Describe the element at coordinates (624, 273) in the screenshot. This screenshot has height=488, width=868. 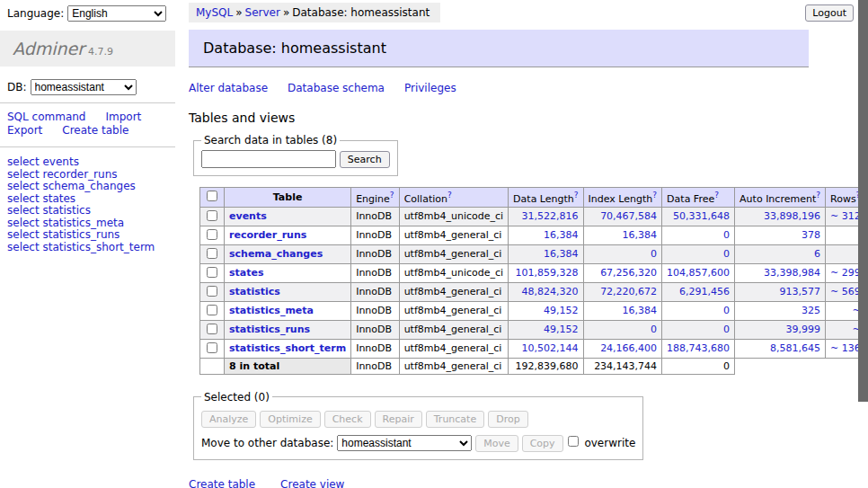
I see `index-length-link: 67,256,320` at that location.